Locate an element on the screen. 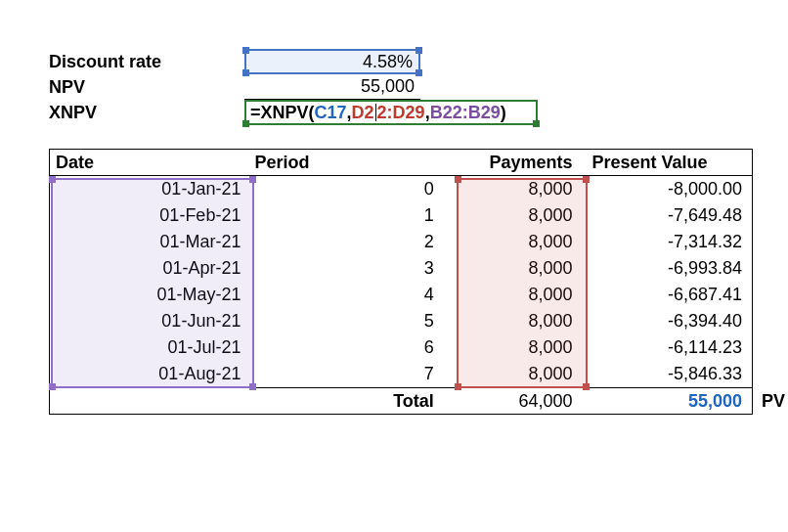  formula-equals: = is located at coordinates (256, 113).